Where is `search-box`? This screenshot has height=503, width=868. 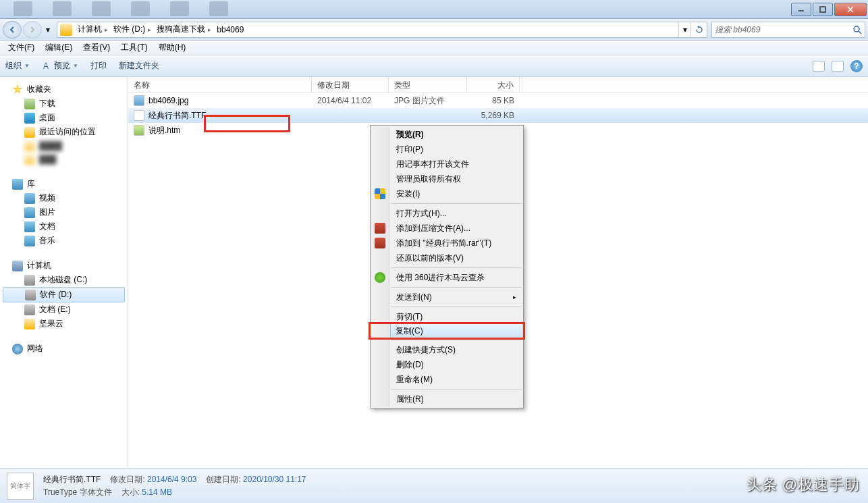 search-box is located at coordinates (788, 30).